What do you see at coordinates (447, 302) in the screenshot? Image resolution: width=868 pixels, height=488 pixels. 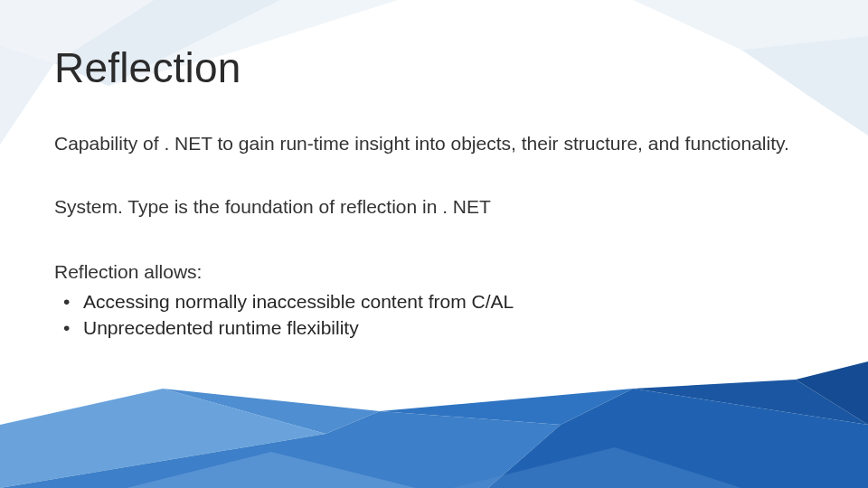 I see `list-item: Accessing normally inaccessible content …` at bounding box center [447, 302].